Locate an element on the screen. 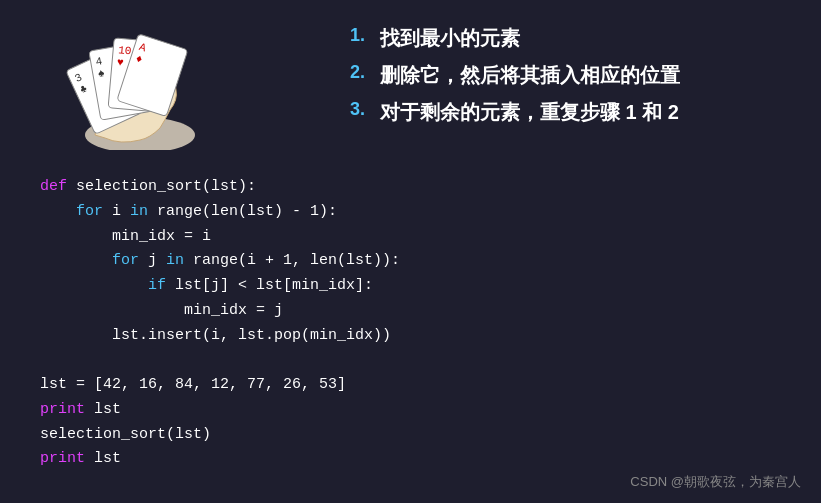  code-line-4: for j in range(i + 1, len(lst)): is located at coordinates (180, 262).